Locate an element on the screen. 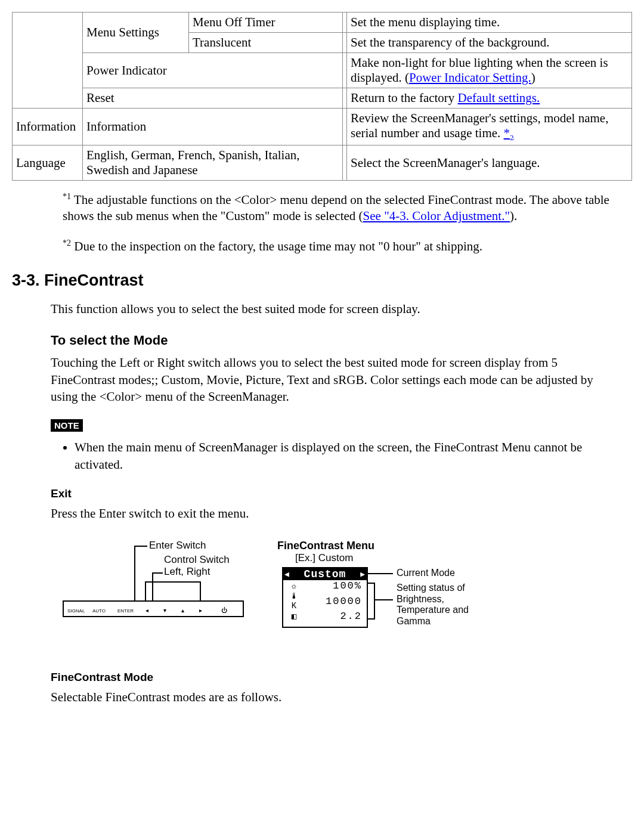 The height and width of the screenshot is (833, 644). color-adjustment-link: See "4-3. Color Adjustment." is located at coordinates (436, 216).